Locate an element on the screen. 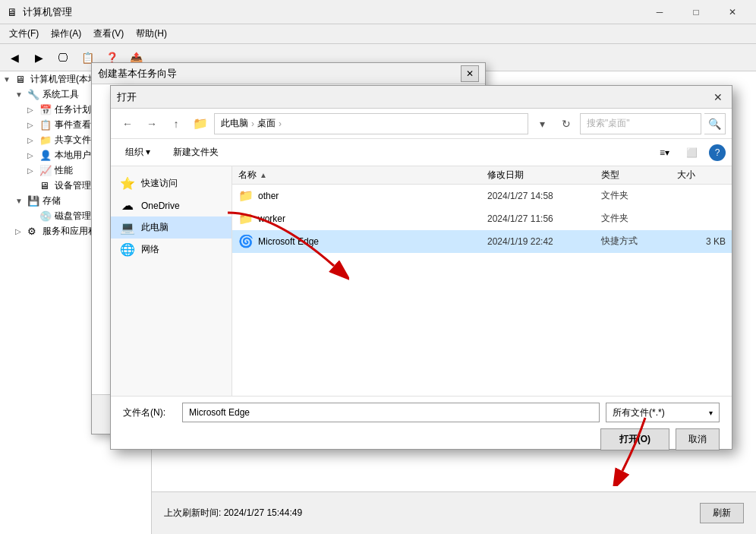 Image resolution: width=756 pixels, height=534 pixels. menu-help: 帮助(H) is located at coordinates (152, 33).